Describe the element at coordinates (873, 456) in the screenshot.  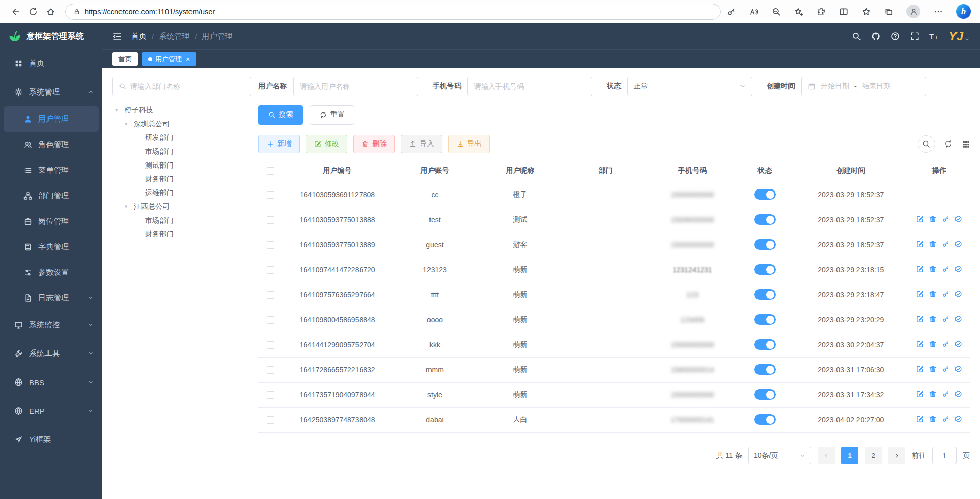
I see `page-number-2: 2` at that location.